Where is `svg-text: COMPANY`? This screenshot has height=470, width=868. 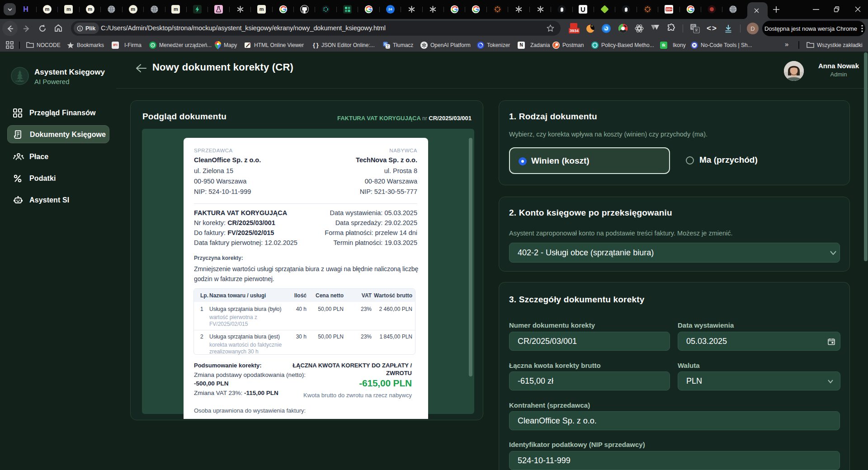
svg-text: COMPANY is located at coordinates (20, 81).